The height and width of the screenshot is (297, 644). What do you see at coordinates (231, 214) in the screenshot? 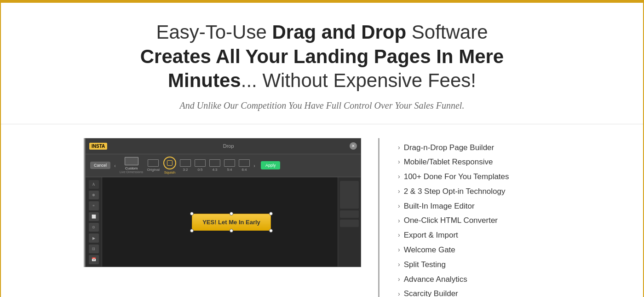
I see `handle-tm` at bounding box center [231, 214].